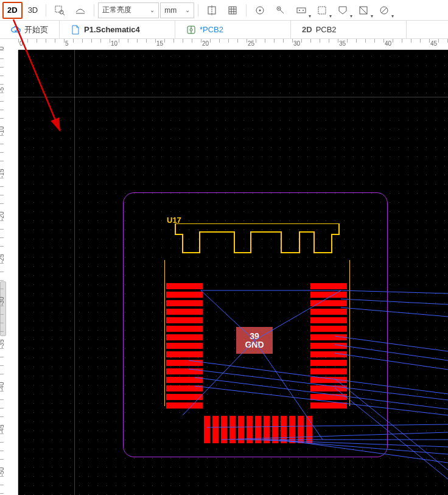 This screenshot has width=448, height=495. I want to click on view-3d-button: 3D, so click(33, 10).